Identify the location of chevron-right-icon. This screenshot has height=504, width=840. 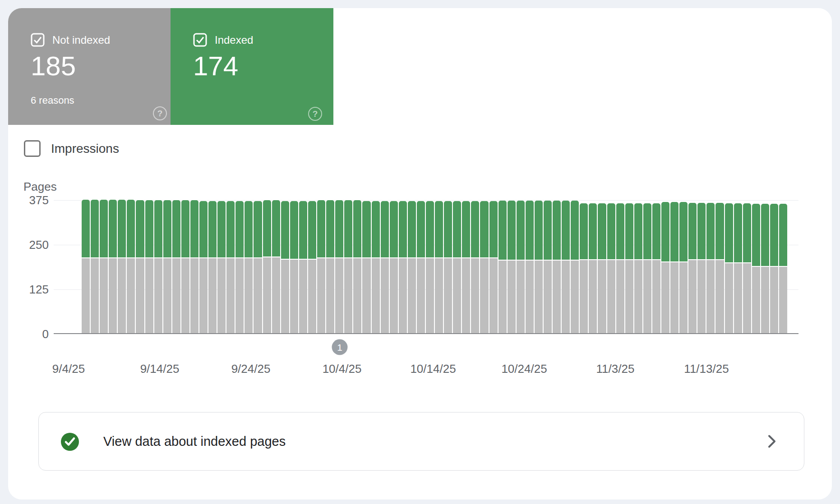
(772, 441).